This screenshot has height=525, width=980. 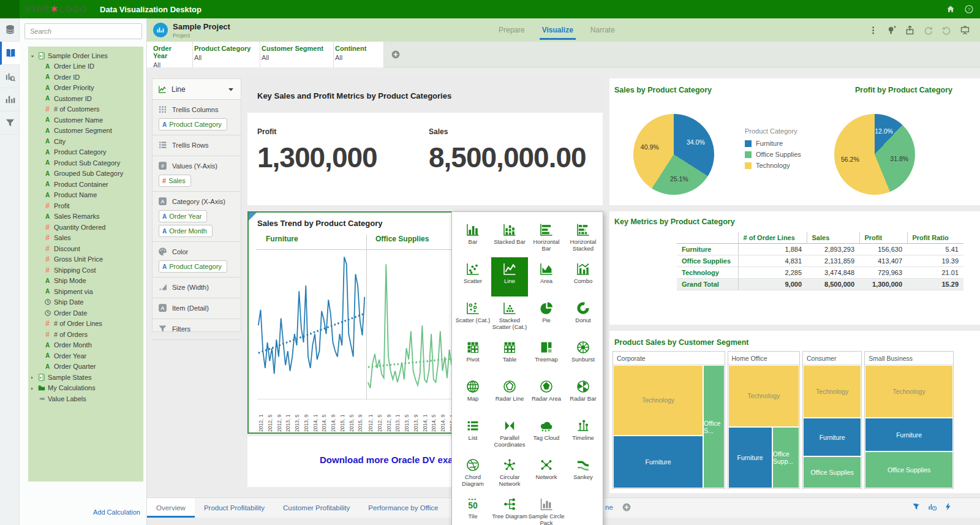 What do you see at coordinates (116, 512) in the screenshot?
I see `add-calculation-link: Add Calculation` at bounding box center [116, 512].